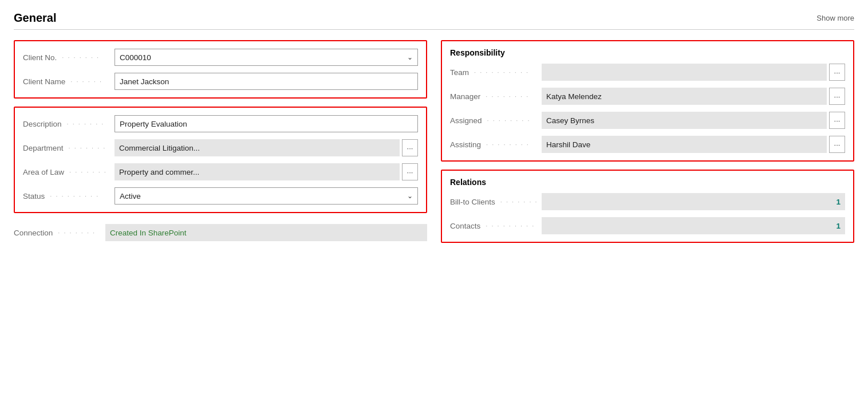 The width and height of the screenshot is (868, 393). I want to click on description-value, so click(266, 124).